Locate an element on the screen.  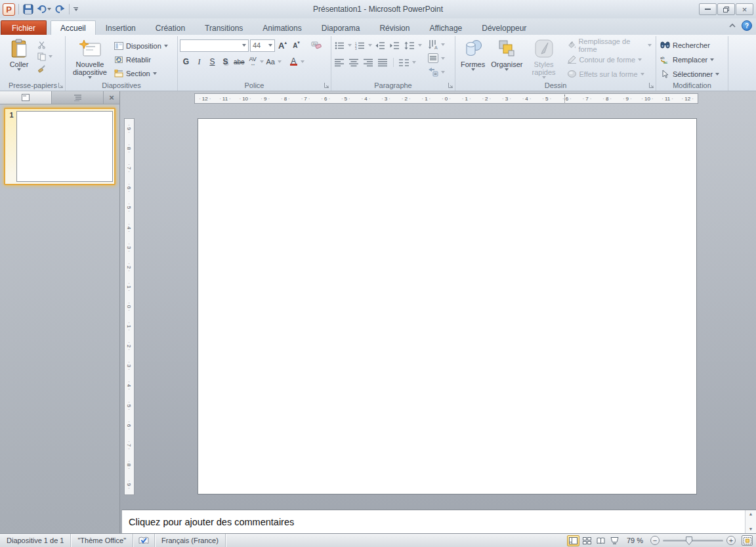
close-button: × is located at coordinates (744, 9).